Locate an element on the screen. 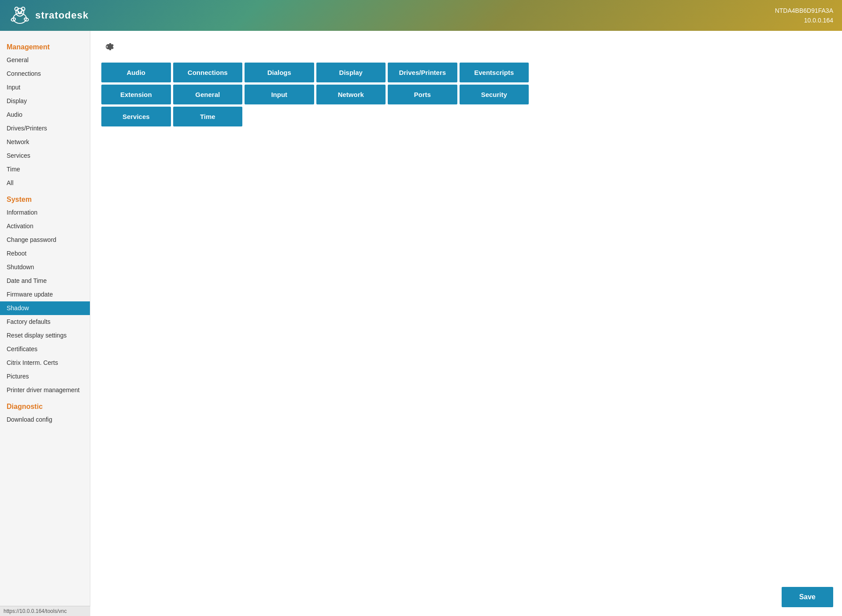 The height and width of the screenshot is (616, 842). grid-button-security: Security is located at coordinates (494, 94).